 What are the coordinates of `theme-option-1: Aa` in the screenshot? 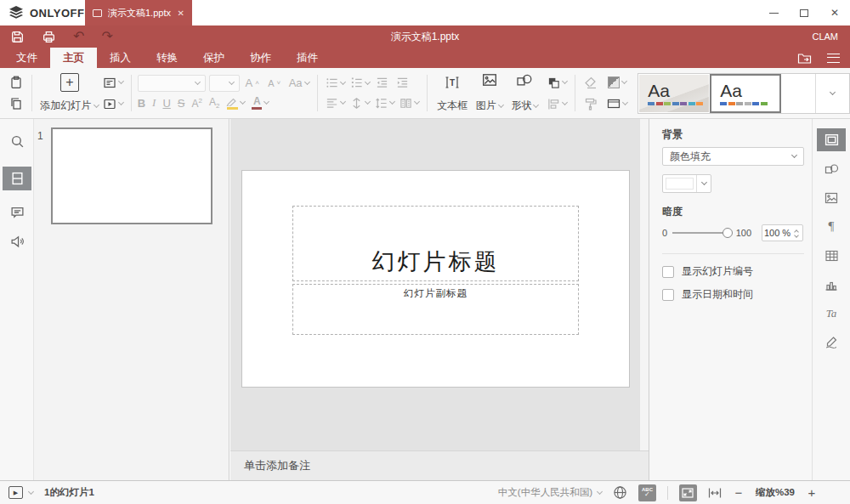 It's located at (674, 93).